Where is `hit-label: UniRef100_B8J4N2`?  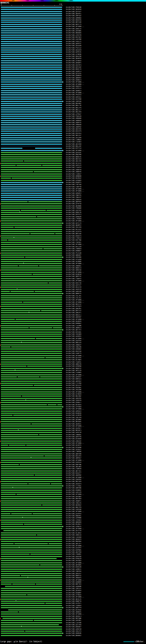 hit-label: UniRef100_B8J4N2 is located at coordinates (73, 396).